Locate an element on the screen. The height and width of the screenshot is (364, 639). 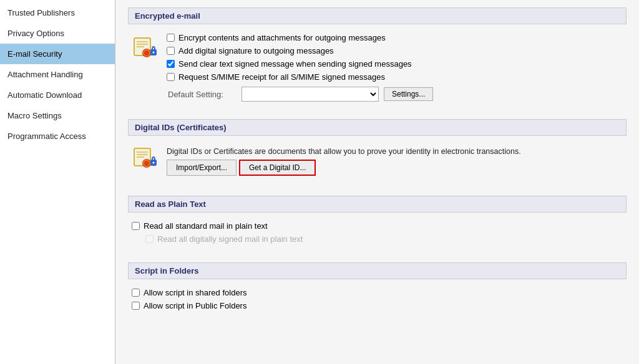
checkbox-digital-sig-row: Add digital signature to outgoing messag… is located at coordinates (394, 51).